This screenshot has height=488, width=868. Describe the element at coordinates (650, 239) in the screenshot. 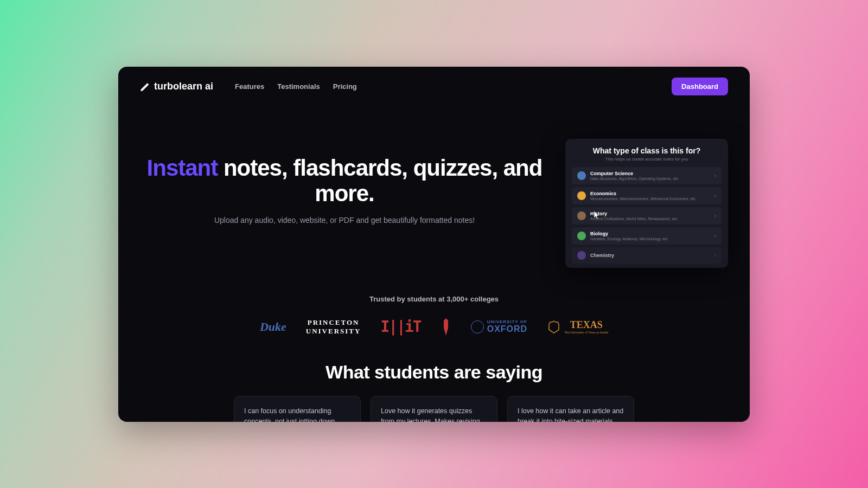

I see `class-desc: Genetics, Ecology, Anatomy, Microbiology…` at that location.